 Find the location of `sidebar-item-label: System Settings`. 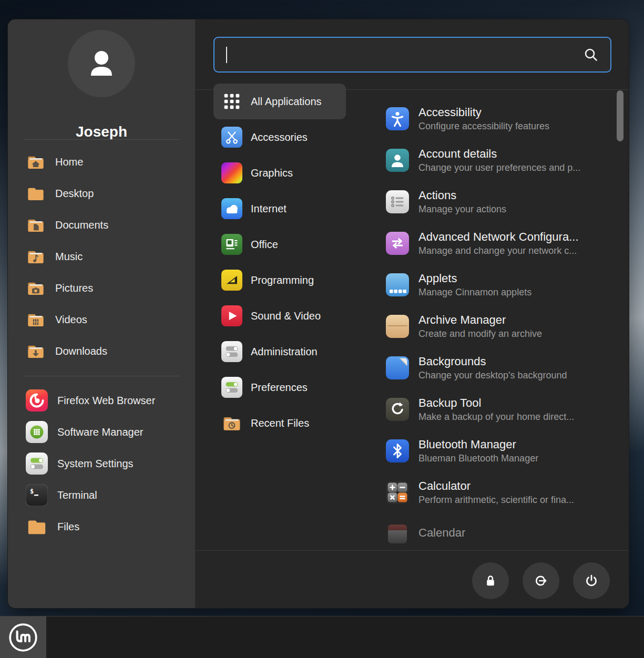

sidebar-item-label: System Settings is located at coordinates (96, 464).